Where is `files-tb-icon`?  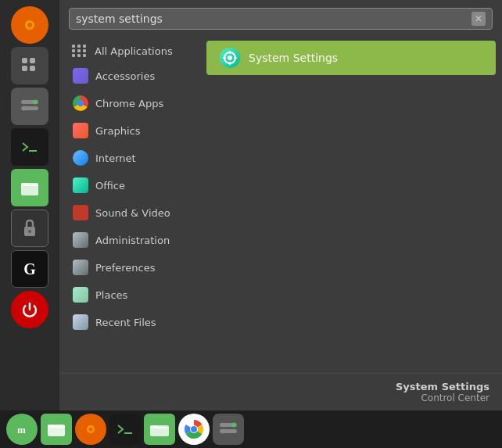 files-tb-icon is located at coordinates (56, 429).